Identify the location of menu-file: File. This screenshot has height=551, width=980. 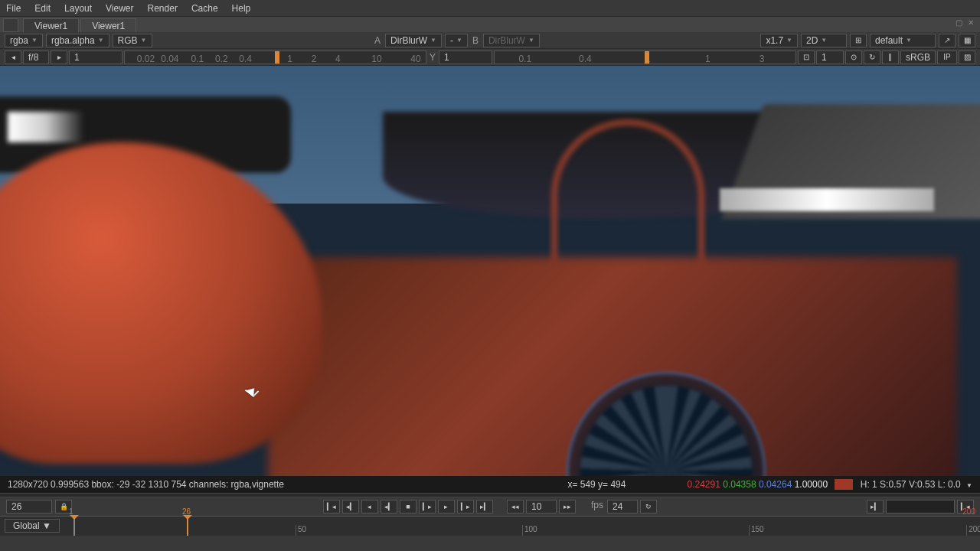
(14, 8).